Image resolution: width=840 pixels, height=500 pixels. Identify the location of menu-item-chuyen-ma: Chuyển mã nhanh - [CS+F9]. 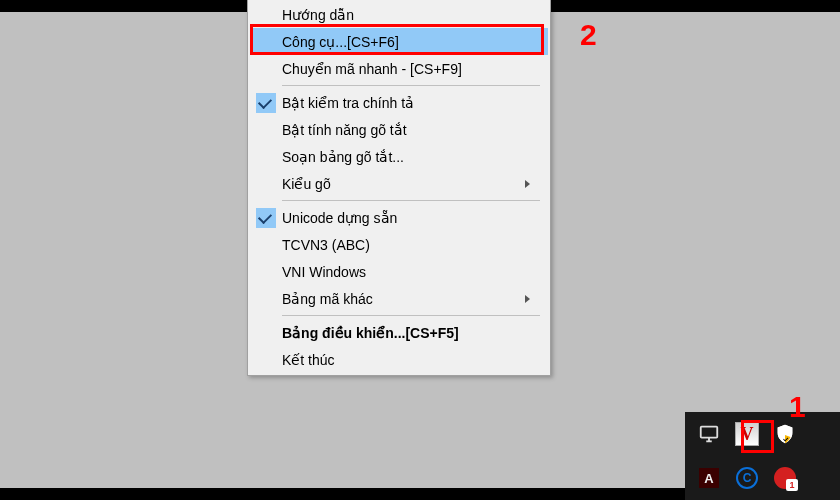
(399, 68).